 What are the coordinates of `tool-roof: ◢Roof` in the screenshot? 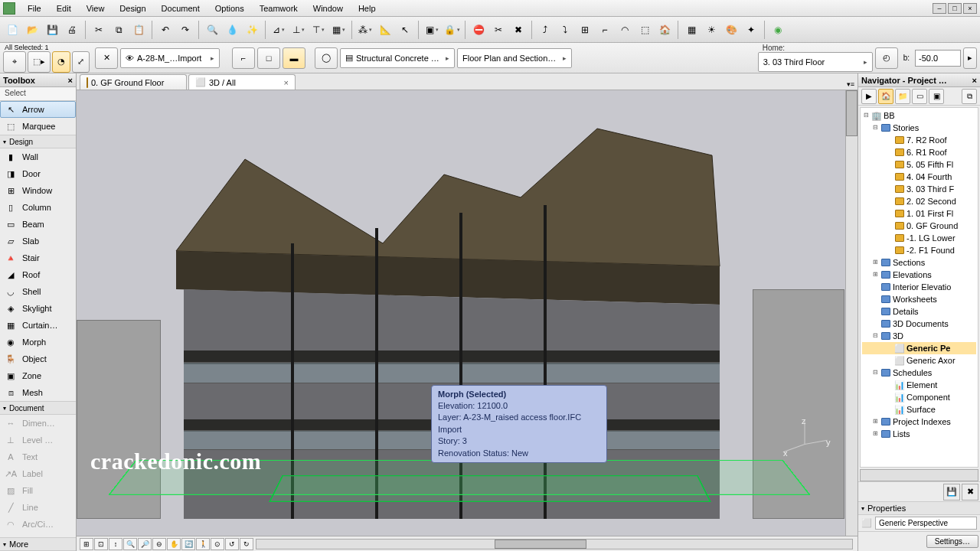 It's located at (38, 275).